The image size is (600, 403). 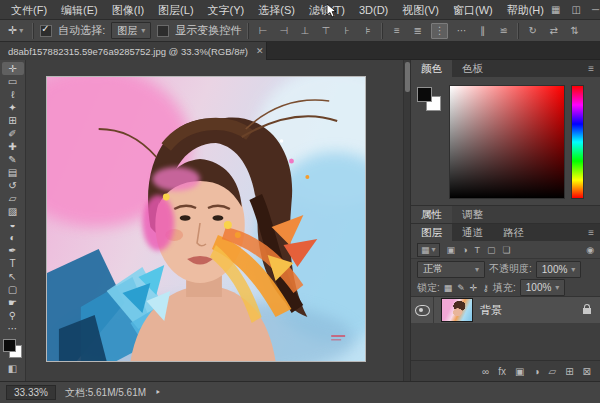 What do you see at coordinates (13, 82) in the screenshot?
I see `rectangular-marquee-tool: ▭` at bounding box center [13, 82].